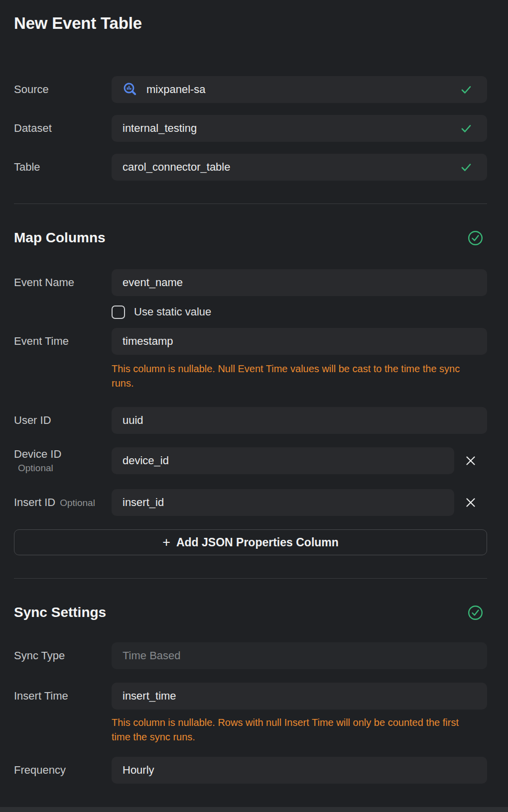  What do you see at coordinates (63, 128) in the screenshot?
I see `dataset-label: Dataset` at bounding box center [63, 128].